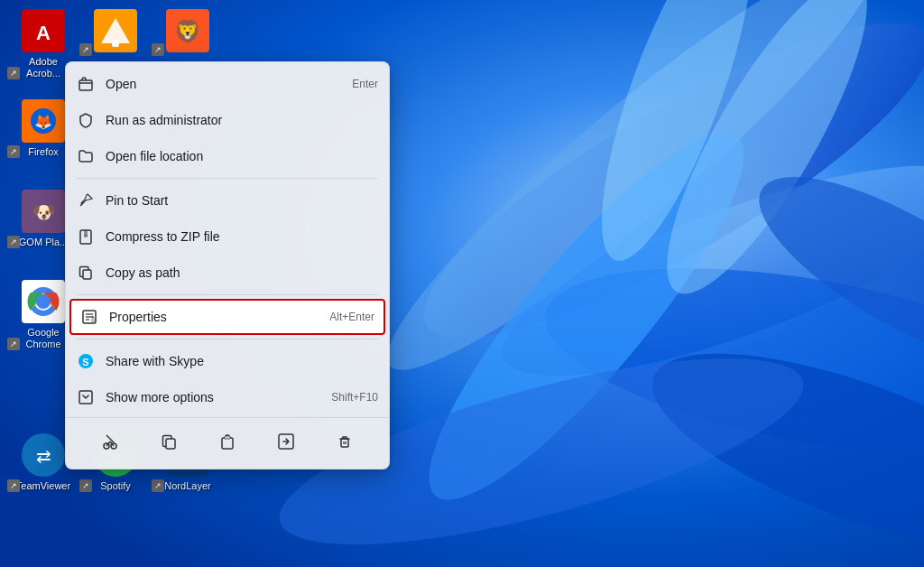  Describe the element at coordinates (43, 339) in the screenshot. I see `chrome-label: GoogleChrome` at that location.